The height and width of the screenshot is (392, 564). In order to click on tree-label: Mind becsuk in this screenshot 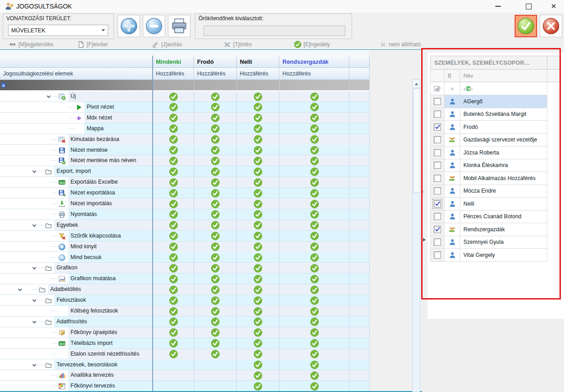, I will do `click(86, 258)`.